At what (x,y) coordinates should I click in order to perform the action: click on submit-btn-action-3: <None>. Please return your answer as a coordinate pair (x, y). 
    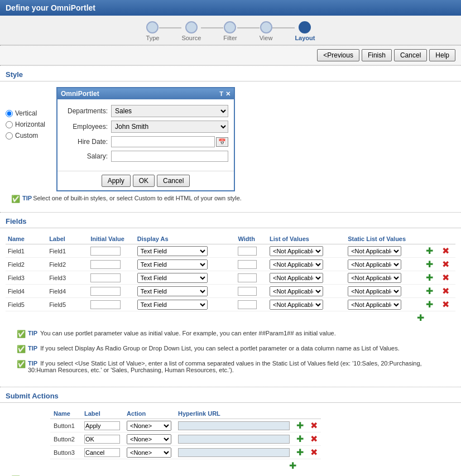
    Looking at the image, I should click on (149, 453).